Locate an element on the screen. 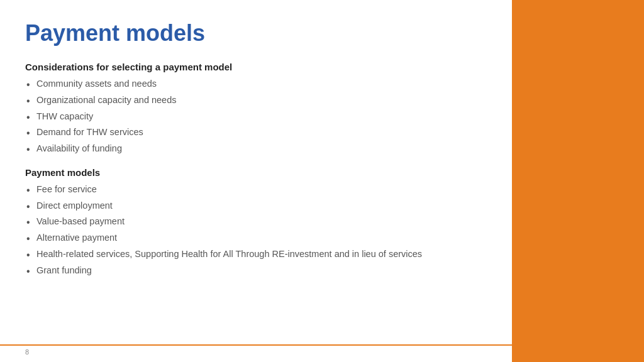  page-title: Payment models is located at coordinates (256, 33).